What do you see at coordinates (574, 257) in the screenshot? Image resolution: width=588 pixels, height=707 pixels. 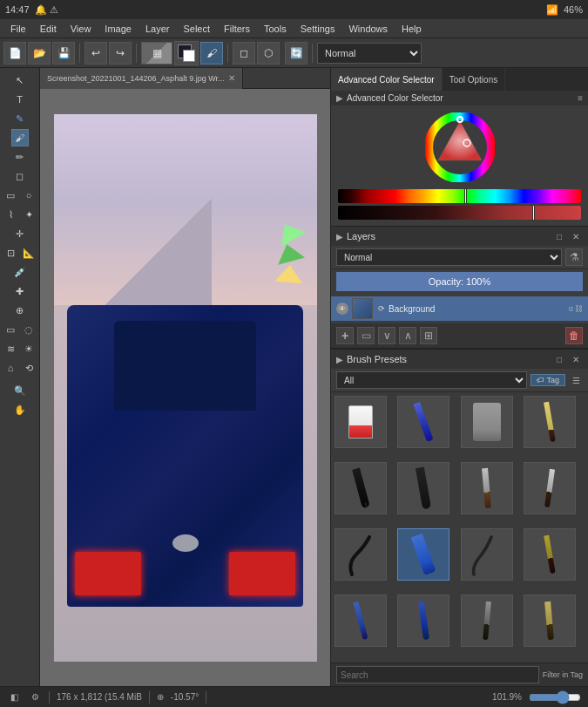 I see `layer-filter-button: ⚗` at bounding box center [574, 257].